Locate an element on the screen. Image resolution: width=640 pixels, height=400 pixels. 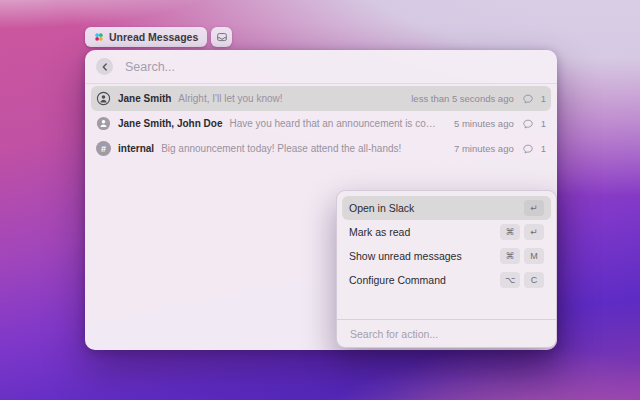
action-label: Mark as read is located at coordinates (424, 232).